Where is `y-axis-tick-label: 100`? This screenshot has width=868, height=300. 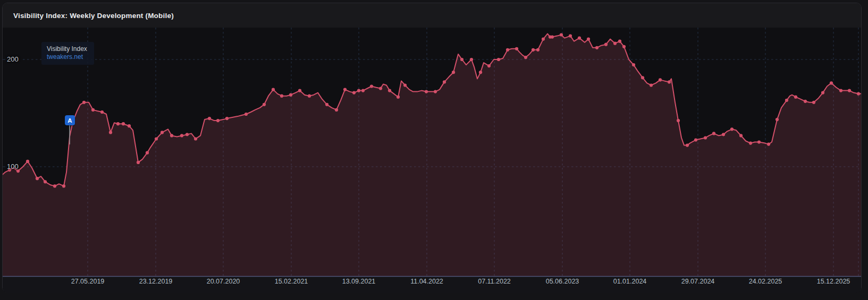 y-axis-tick-label: 100 is located at coordinates (13, 167).